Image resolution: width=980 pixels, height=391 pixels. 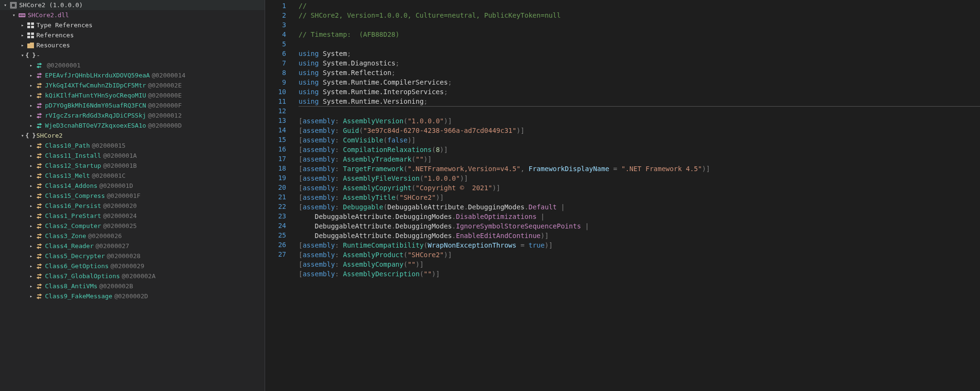 I want to click on tree-node-type: ▸Class1_PreStart@02000024, so click(x=132, y=216).